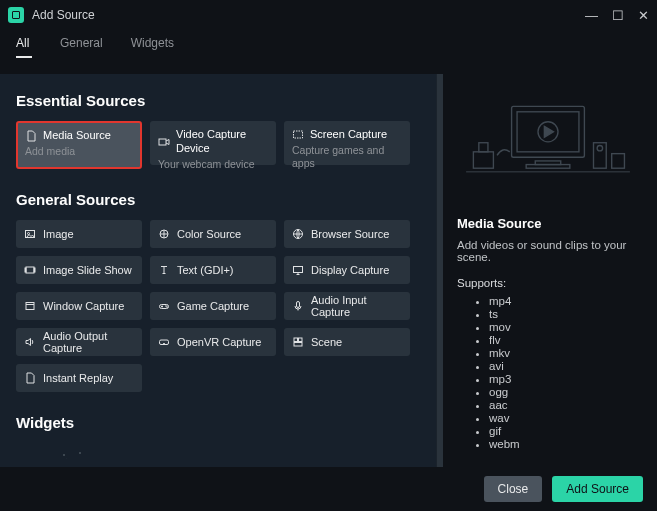 The image size is (657, 511). What do you see at coordinates (548, 372) in the screenshot?
I see `supports-list: mp4tsmovflvmkvavimp3oggaacwavgifwebm` at bounding box center [548, 372].